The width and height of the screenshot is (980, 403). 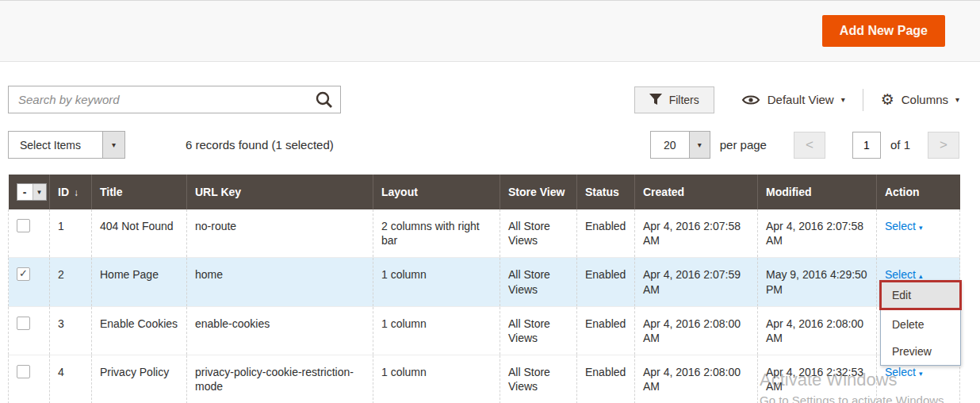 I want to click on cell-url-key: enable-cookies, so click(x=281, y=330).